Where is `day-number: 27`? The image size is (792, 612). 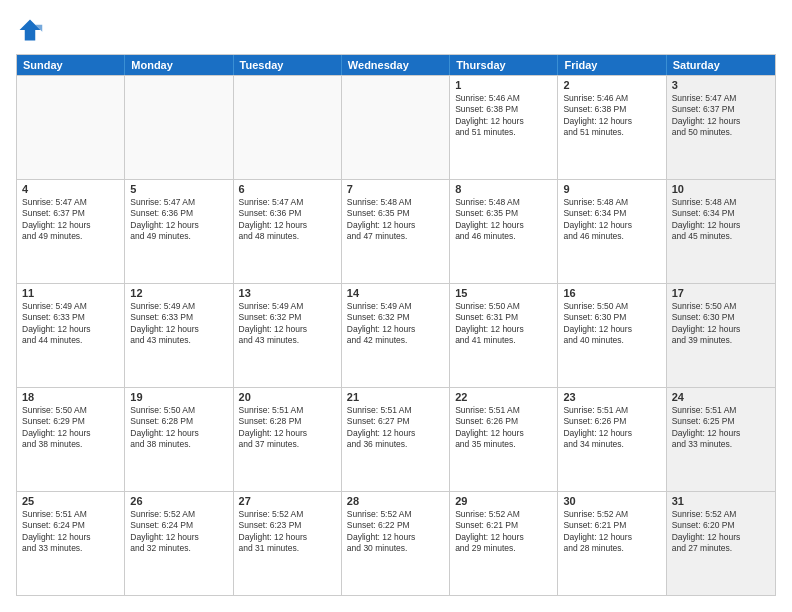 day-number: 27 is located at coordinates (288, 501).